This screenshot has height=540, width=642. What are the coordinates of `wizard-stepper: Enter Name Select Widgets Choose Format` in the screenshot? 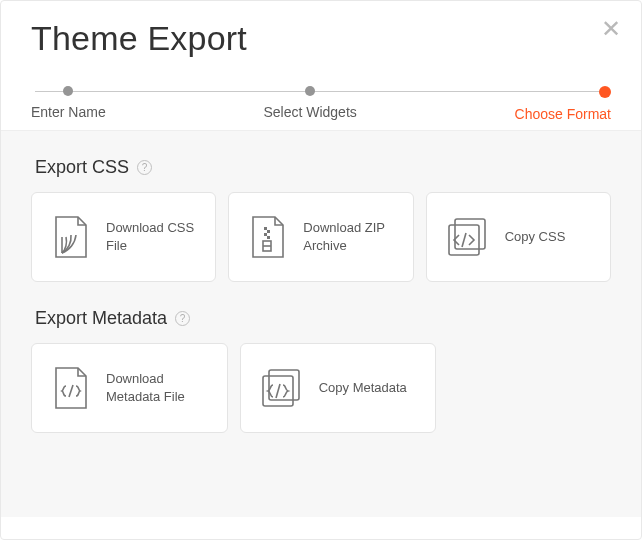 It's located at (321, 99).